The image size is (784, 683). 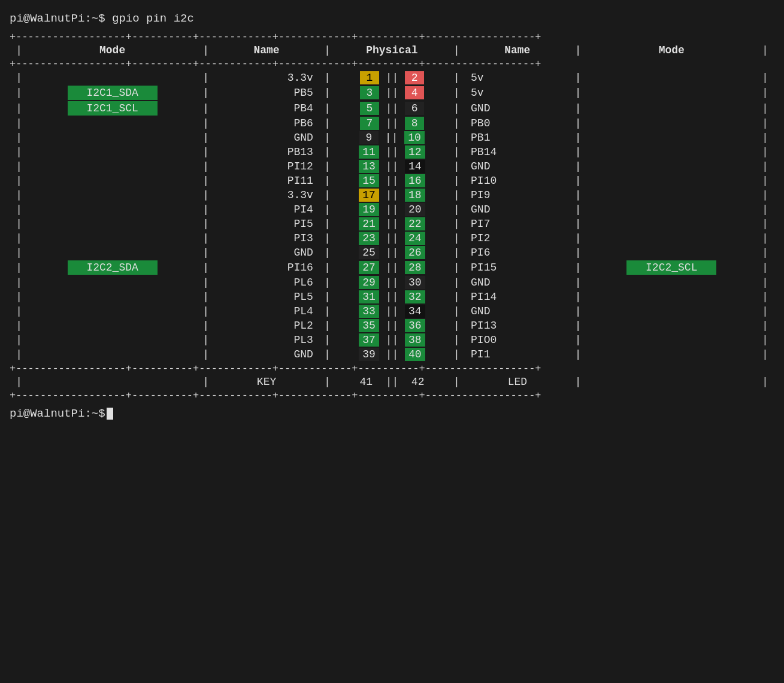 What do you see at coordinates (369, 166) in the screenshot?
I see `pin-left: 13` at bounding box center [369, 166].